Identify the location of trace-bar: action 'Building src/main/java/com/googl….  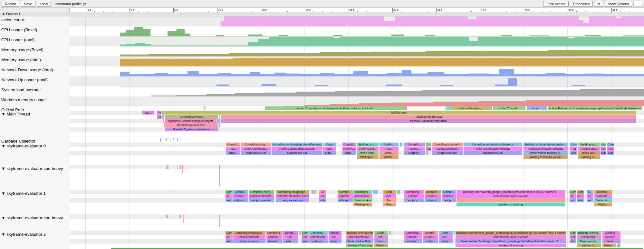
(595, 108).